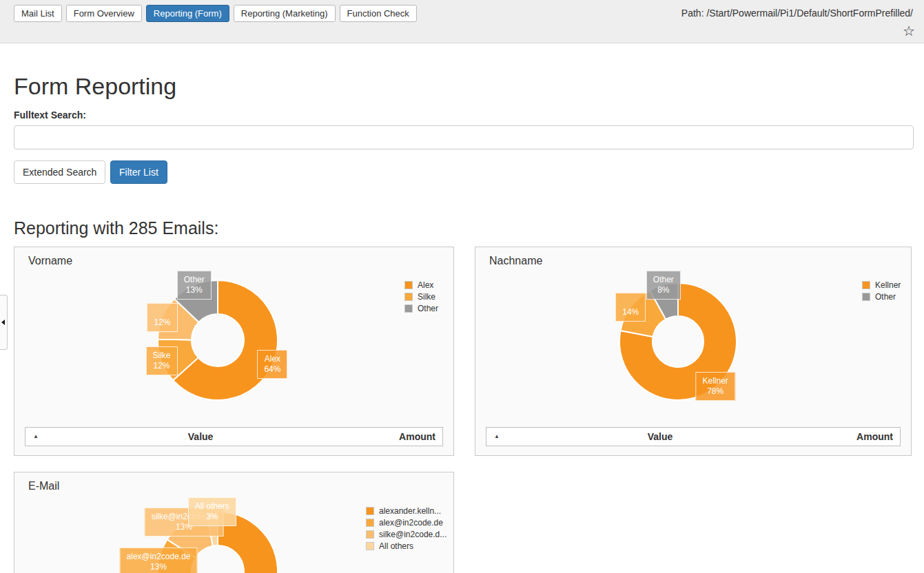  I want to click on chart-legend: KellnerOther, so click(881, 291).